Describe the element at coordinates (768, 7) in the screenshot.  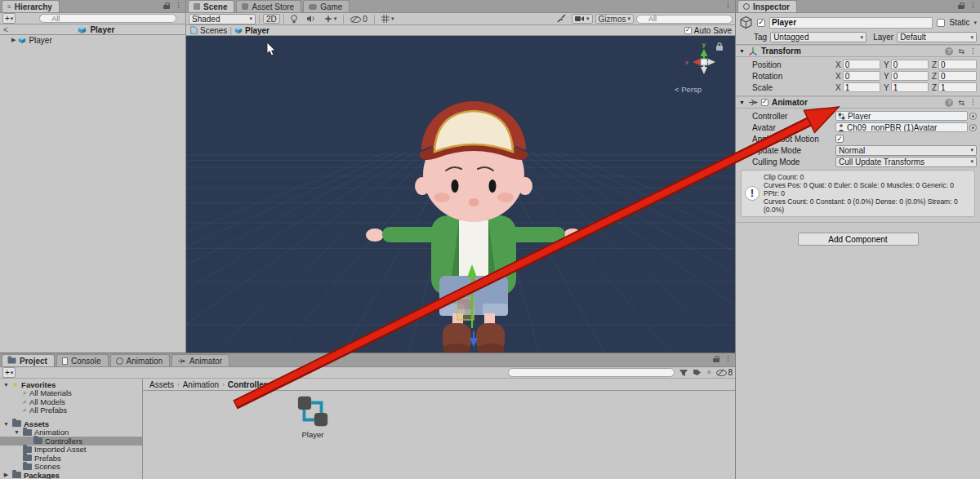
I see `tab-inspector: Inspector` at that location.